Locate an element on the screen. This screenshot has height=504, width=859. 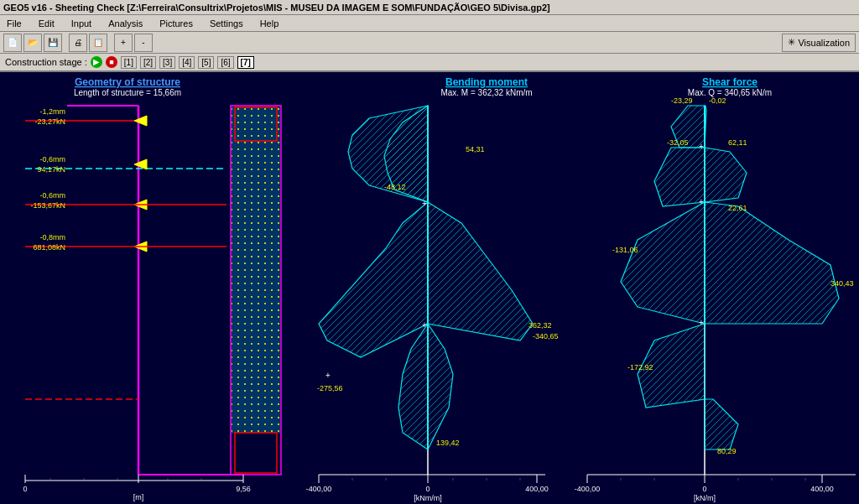
sf-val-6: 22,61 is located at coordinates (738, 208).